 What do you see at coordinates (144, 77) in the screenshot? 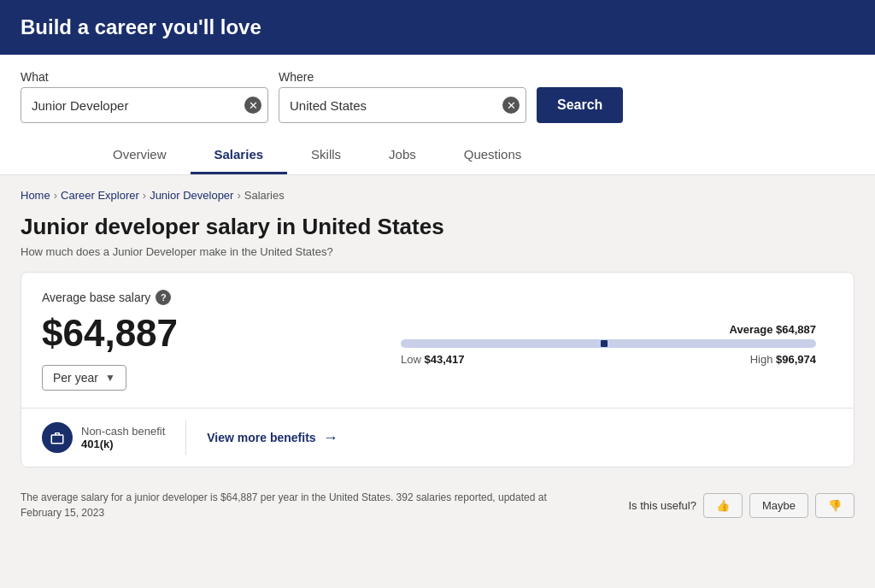
I see `what-label: What` at bounding box center [144, 77].